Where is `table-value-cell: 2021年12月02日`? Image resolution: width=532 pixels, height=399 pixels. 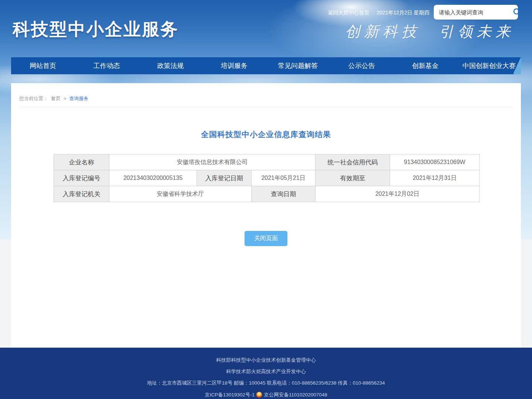
table-value-cell: 2021年12月02日 is located at coordinates (398, 194).